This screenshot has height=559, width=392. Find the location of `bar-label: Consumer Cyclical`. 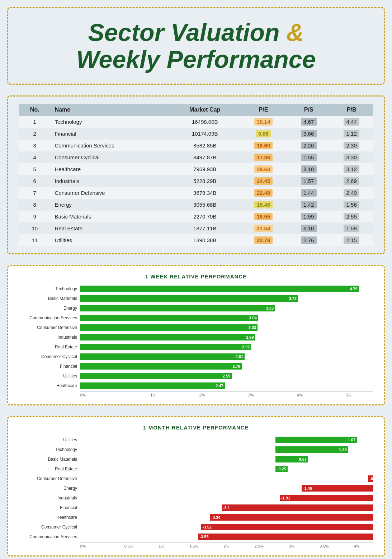

bar-label: Consumer Cyclical is located at coordinates (49, 357).